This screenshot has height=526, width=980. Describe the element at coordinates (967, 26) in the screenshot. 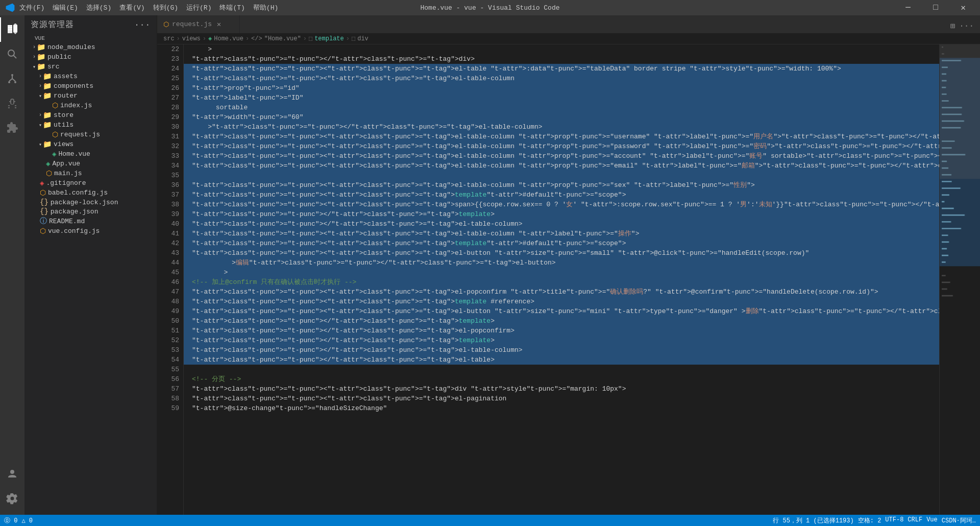

I see `more-actions-button: ···` at that location.